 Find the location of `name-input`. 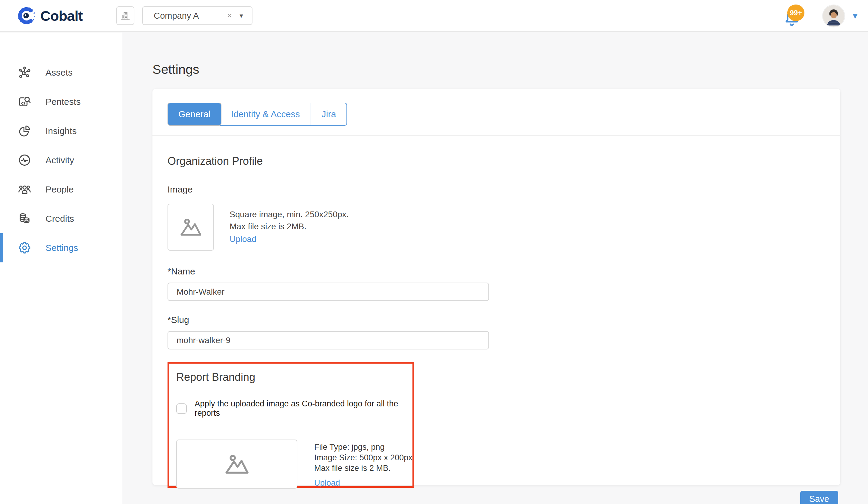

name-input is located at coordinates (328, 292).